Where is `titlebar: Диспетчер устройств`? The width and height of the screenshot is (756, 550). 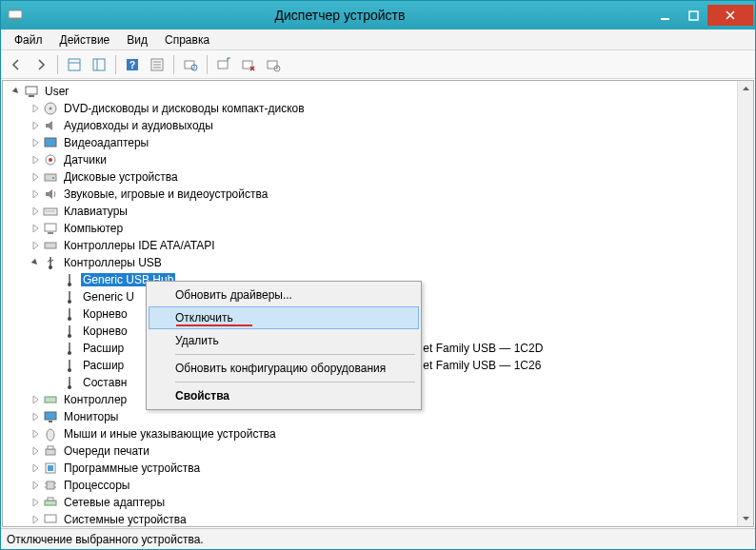 titlebar: Диспетчер устройств is located at coordinates (378, 15).